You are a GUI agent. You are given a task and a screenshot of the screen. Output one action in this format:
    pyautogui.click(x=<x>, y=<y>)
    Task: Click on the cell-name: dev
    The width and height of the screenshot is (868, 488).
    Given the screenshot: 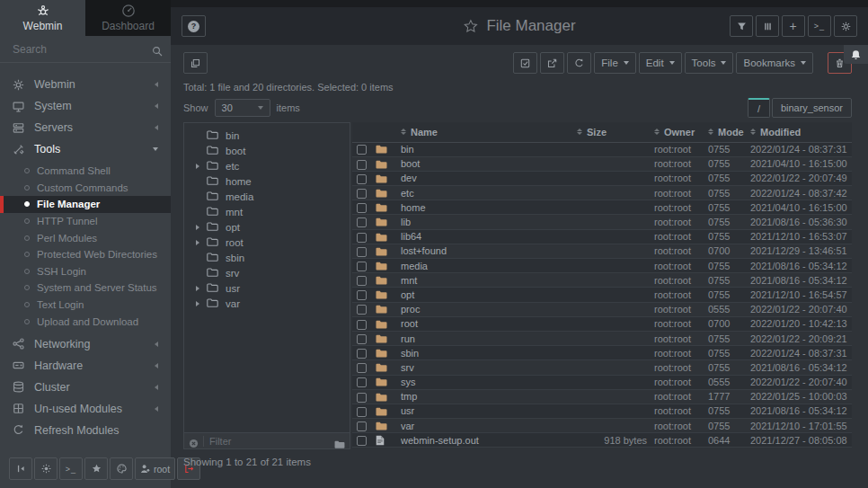 What is the action you would take?
    pyautogui.click(x=489, y=178)
    